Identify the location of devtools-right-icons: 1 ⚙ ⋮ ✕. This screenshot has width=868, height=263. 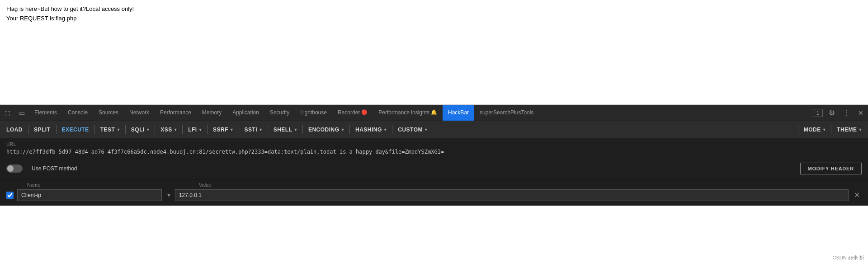
(840, 113).